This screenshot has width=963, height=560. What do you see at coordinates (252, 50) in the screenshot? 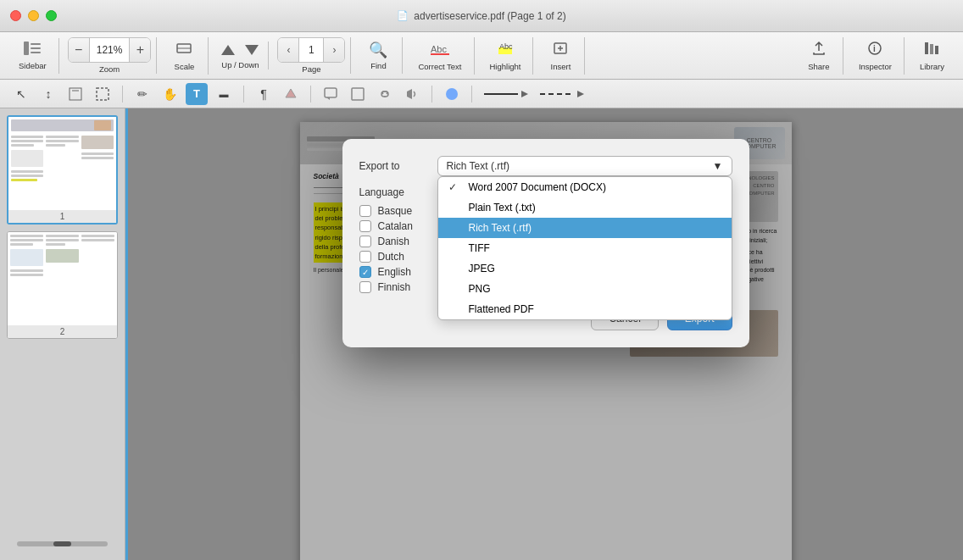
I see `down-button` at bounding box center [252, 50].